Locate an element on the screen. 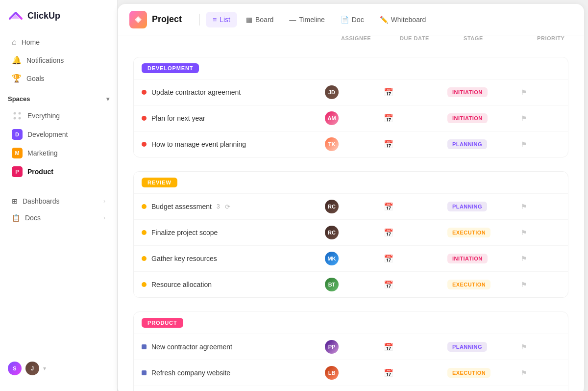  sidebar-item-notifications: 🔔 Notifications is located at coordinates (59, 60).